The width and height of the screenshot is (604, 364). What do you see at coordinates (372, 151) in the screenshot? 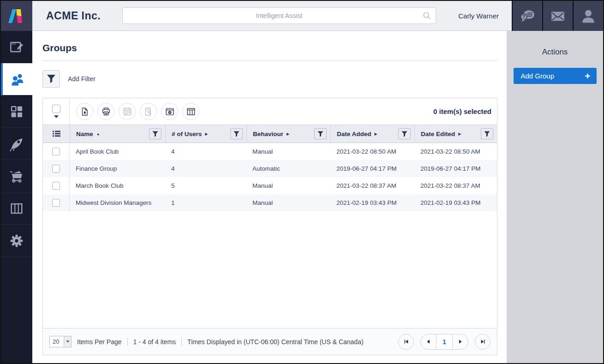
I see `cell-date-added: 2021-03-22 08:50 AM` at bounding box center [372, 151].